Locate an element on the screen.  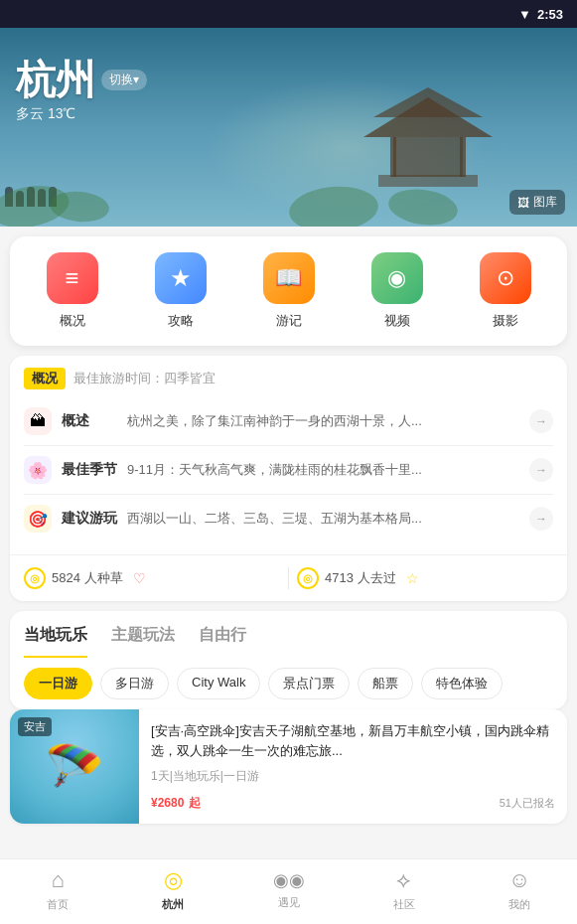
weather-temp: 13℃ is located at coordinates (62, 113).